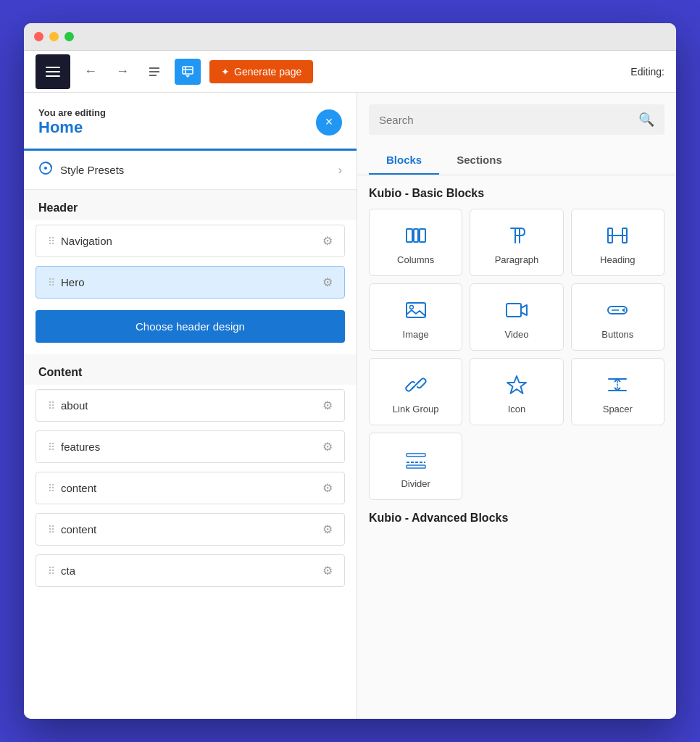 The height and width of the screenshot is (742, 700). I want to click on link-group-label: Link Group, so click(416, 409).